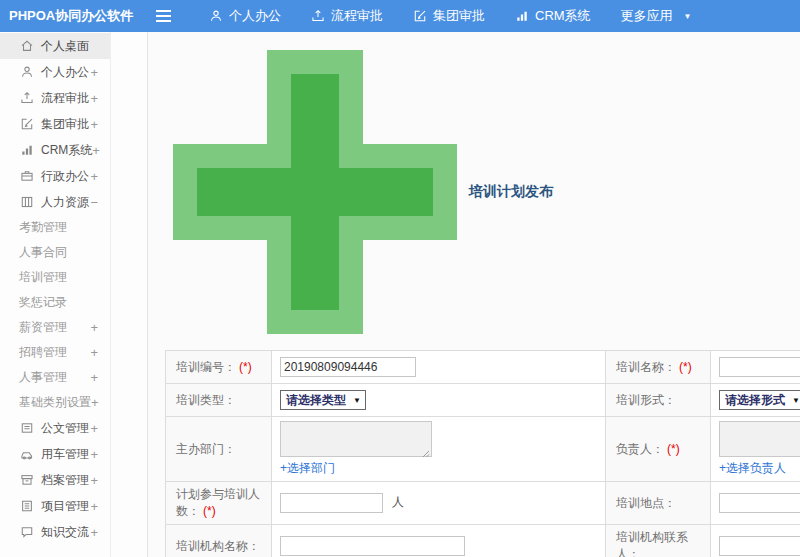 The height and width of the screenshot is (557, 800). Describe the element at coordinates (94, 428) in the screenshot. I see `doc-mgmt-expand-icon: +` at that location.